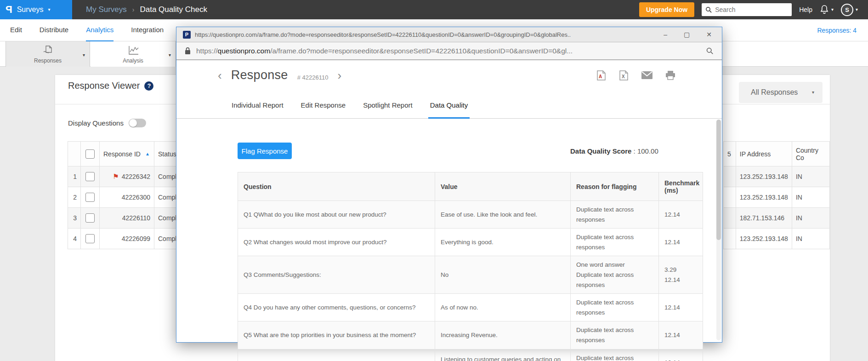  I want to click on next-response-button: ›, so click(339, 75).